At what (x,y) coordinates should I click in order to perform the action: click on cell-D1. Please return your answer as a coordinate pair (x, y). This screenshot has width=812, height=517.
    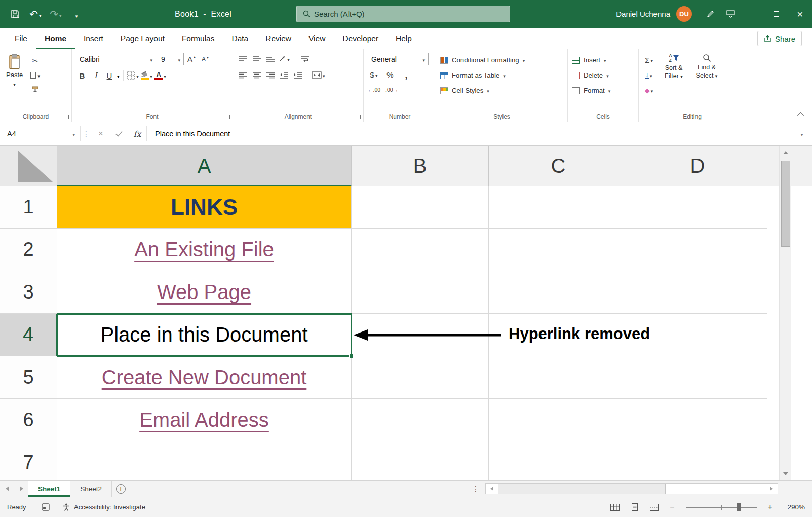
    Looking at the image, I should click on (698, 207).